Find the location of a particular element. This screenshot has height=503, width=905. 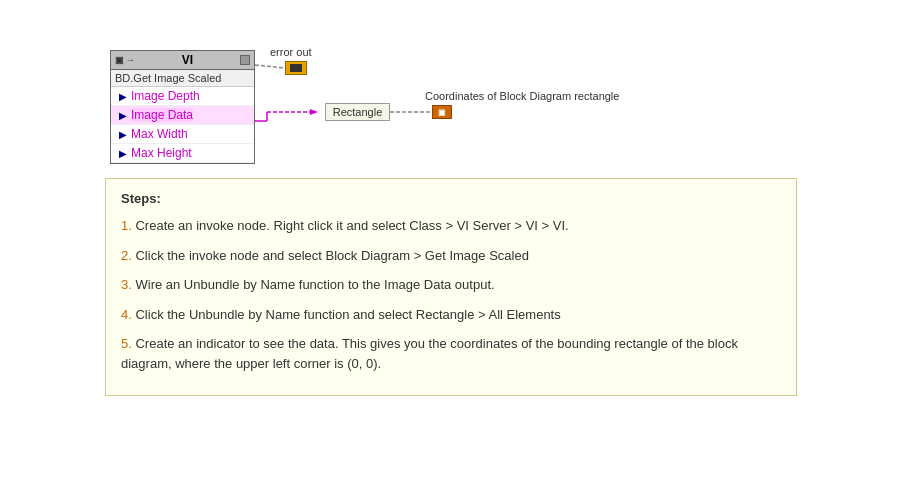

output-terminal-text: ▣ is located at coordinates (442, 112).